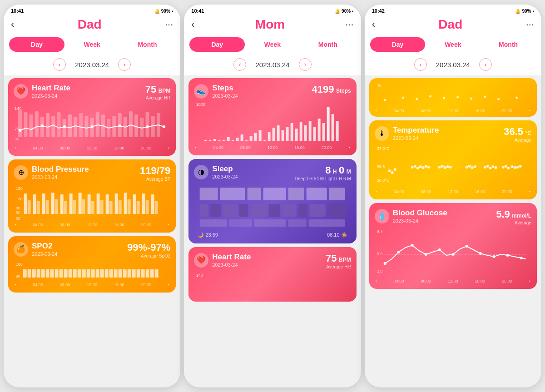  I want to click on menu-button-3: ···, so click(530, 25).